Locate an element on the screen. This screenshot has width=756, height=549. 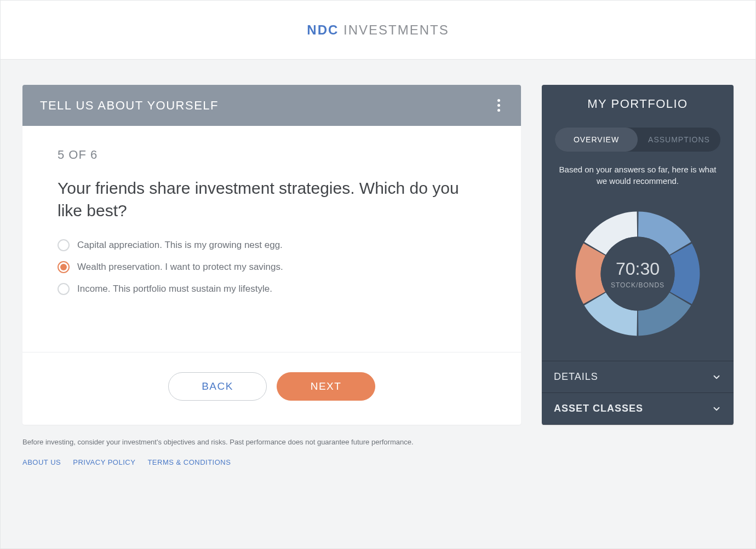
sidebar-tab-overview: OVERVIEW is located at coordinates (596, 140).